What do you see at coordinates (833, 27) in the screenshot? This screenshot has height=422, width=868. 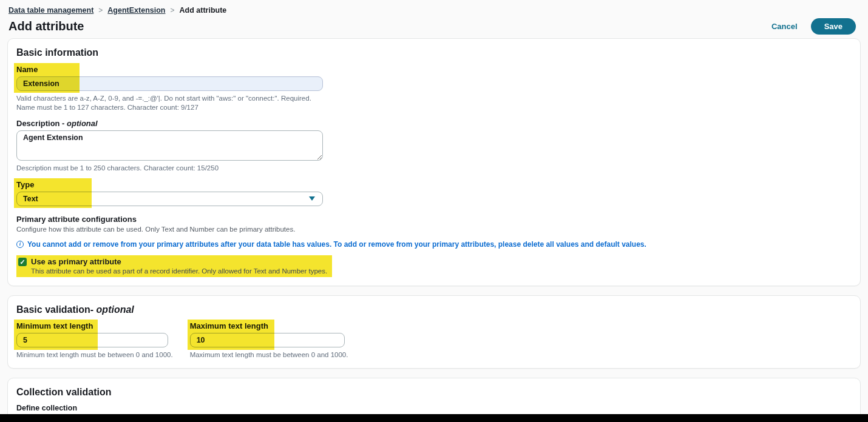 I see `save-button: Save` at bounding box center [833, 27].